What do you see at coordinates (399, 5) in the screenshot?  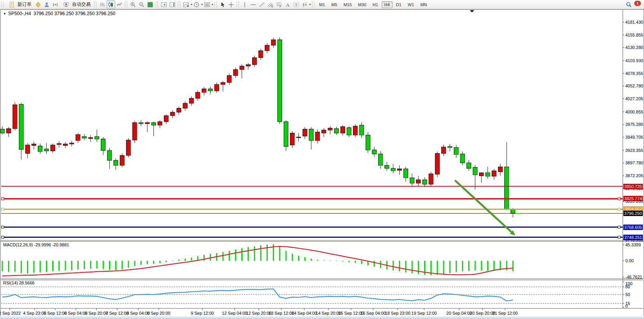 I see `timeframe-button-d1: D1` at bounding box center [399, 5].